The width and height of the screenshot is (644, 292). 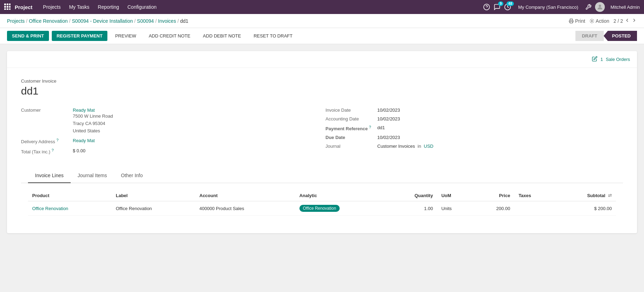 I want to click on nav-configuration: Configuration, so click(x=142, y=7).